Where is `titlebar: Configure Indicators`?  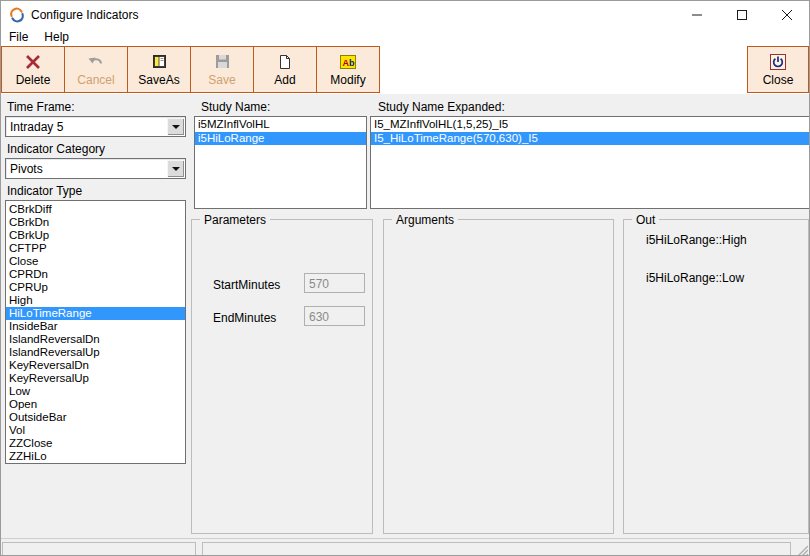 titlebar: Configure Indicators is located at coordinates (405, 15).